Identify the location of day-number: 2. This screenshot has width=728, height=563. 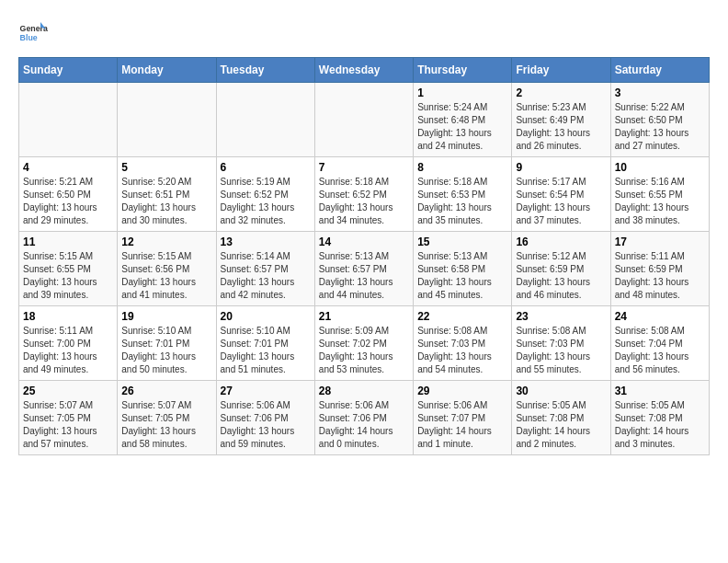
(561, 93).